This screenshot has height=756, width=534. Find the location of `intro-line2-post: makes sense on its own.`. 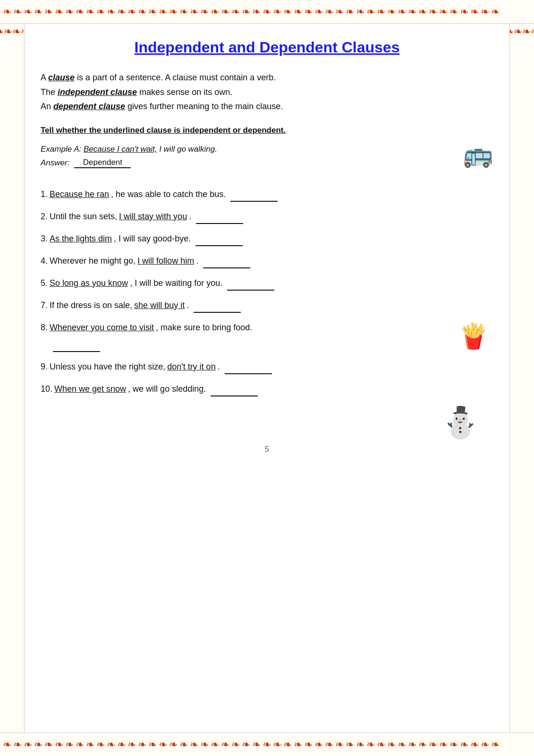

intro-line2-post: makes sense on its own. is located at coordinates (185, 92).